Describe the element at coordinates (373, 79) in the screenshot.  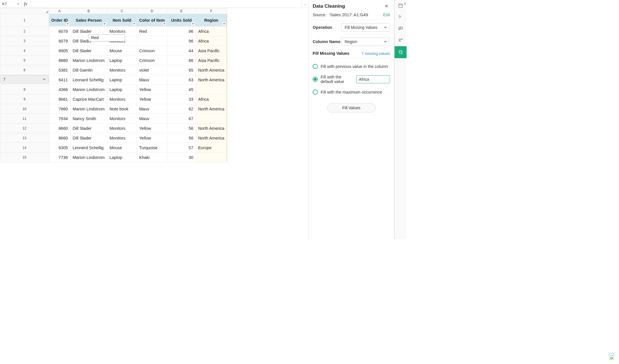
I see `default-value-input` at that location.